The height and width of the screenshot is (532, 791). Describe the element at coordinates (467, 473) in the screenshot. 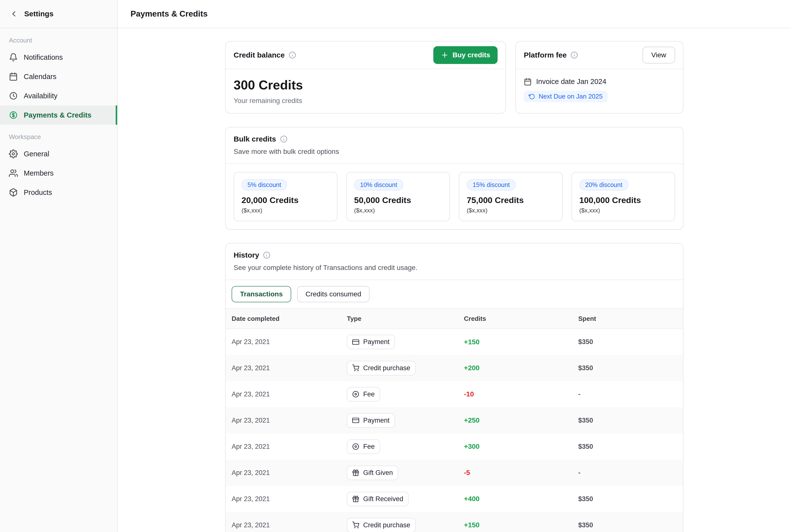

I see `credits-value: -5` at that location.